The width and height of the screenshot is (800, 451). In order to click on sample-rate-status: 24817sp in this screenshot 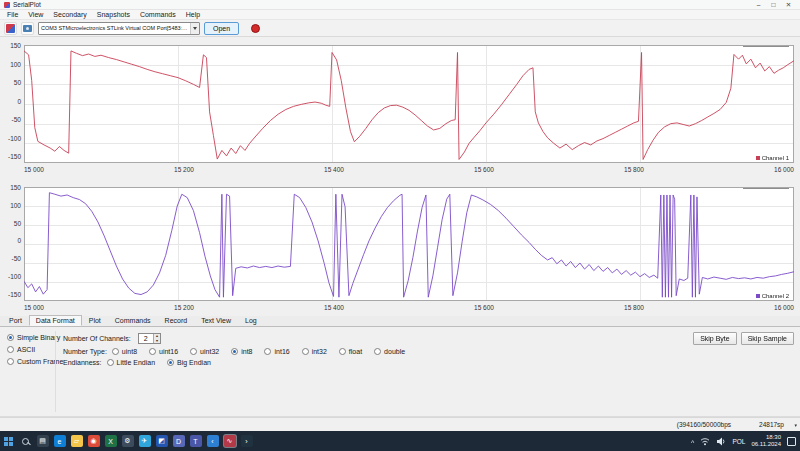, I will do `click(772, 424)`.